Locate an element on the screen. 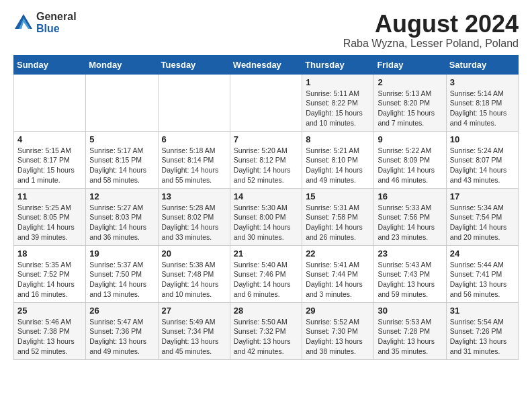  calendar-week-row: 11Sunrise: 5:25 AM Sunset: 8:05 PM Dayli… is located at coordinates (266, 216).